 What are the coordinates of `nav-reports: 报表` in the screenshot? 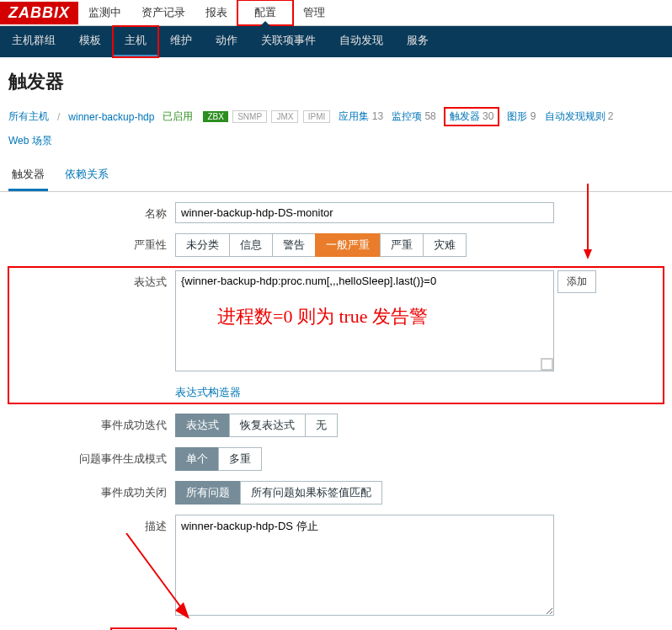 It's located at (216, 13).